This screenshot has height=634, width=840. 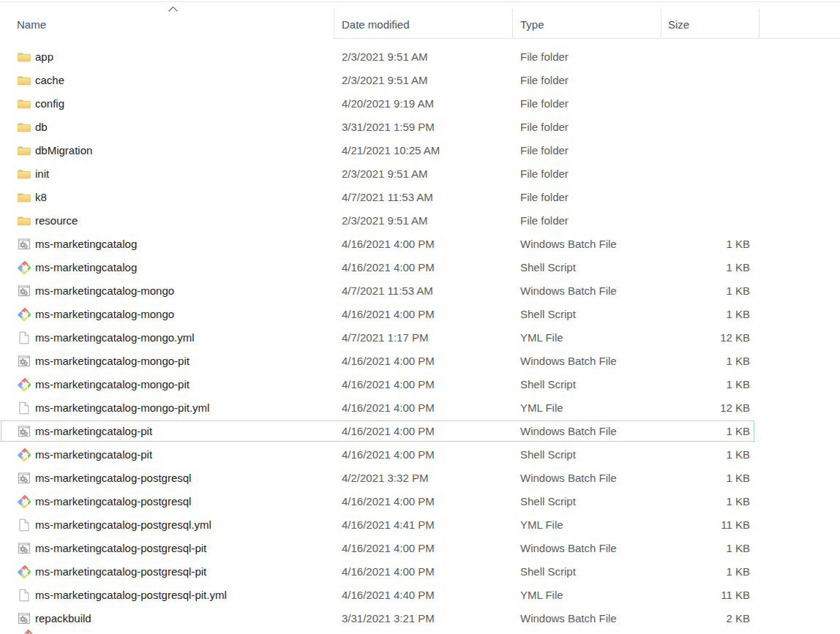 I want to click on file-name: ms-marketingcatalog-postgresql.yml, so click(x=123, y=525).